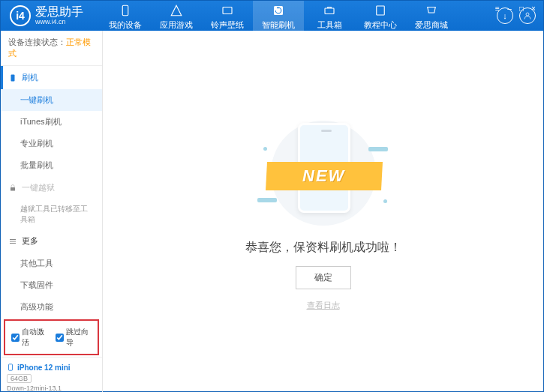 The image size is (544, 392). Describe the element at coordinates (380, 10) in the screenshot. I see `book-icon` at that location.